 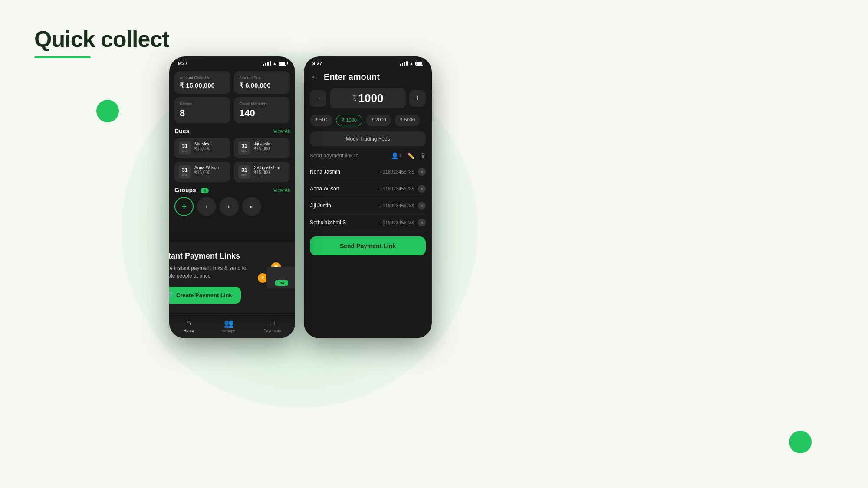 What do you see at coordinates (422, 223) in the screenshot?
I see `contact-remove-4: ✕` at bounding box center [422, 223].